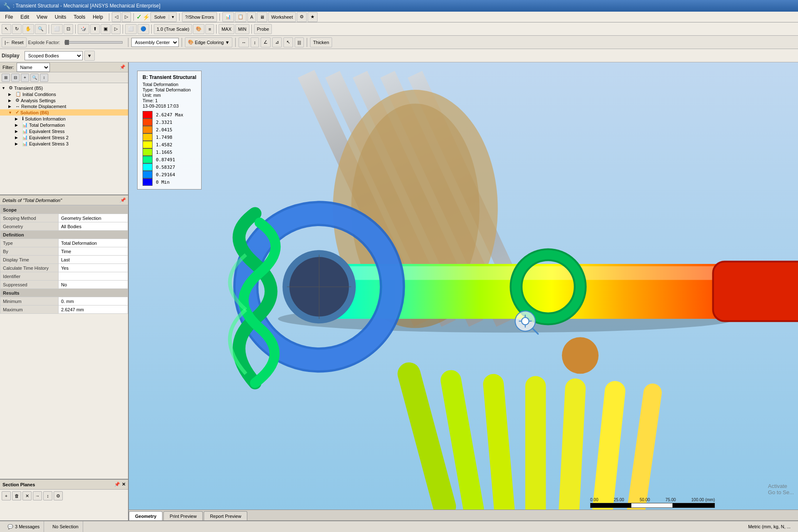  Describe the element at coordinates (84, 29) in the screenshot. I see `iso-view-btn: 🎲` at that location.